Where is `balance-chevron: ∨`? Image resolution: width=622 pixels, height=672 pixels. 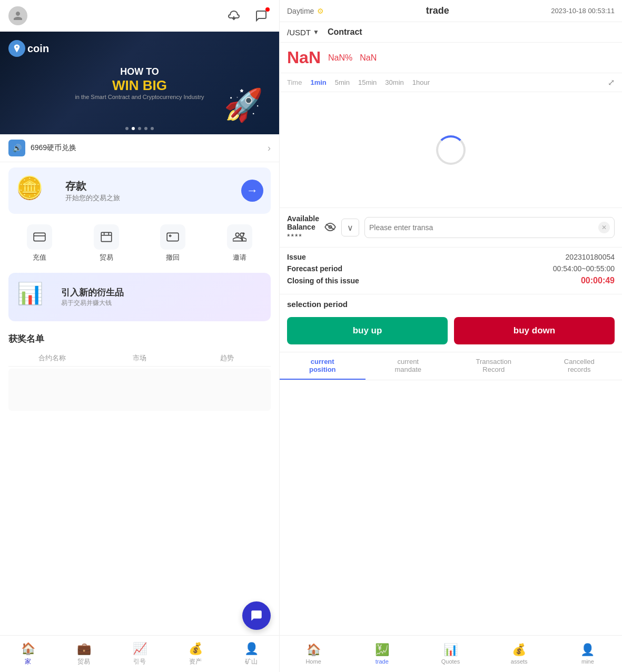 balance-chevron: ∨ is located at coordinates (350, 228).